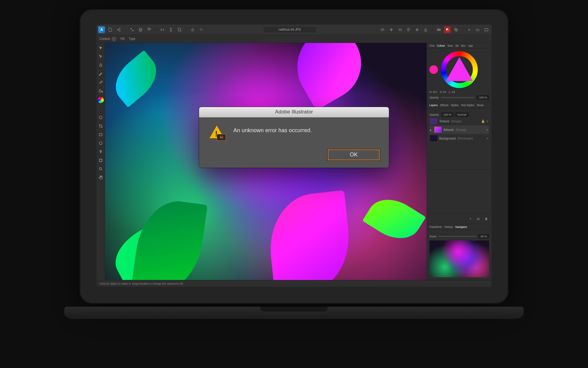 Image resolution: width=588 pixels, height=368 pixels. What do you see at coordinates (193, 30) in the screenshot?
I see `lock-icon` at bounding box center [193, 30].